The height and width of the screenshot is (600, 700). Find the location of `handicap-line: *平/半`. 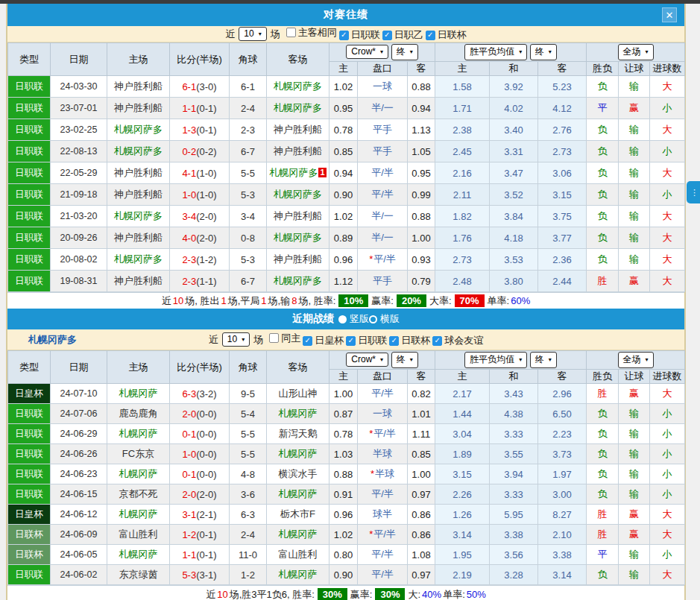

handicap-line: *平/半 is located at coordinates (383, 535).